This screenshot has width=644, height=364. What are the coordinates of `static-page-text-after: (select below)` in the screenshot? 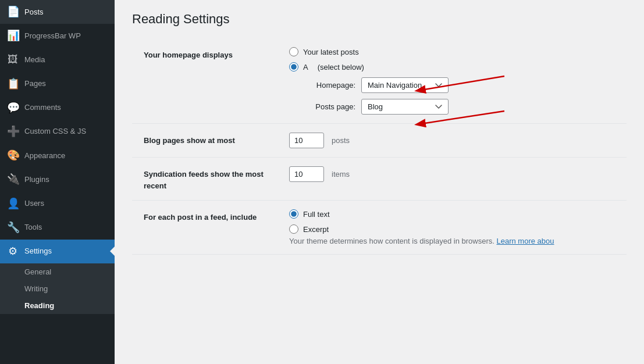 It's located at (341, 67).